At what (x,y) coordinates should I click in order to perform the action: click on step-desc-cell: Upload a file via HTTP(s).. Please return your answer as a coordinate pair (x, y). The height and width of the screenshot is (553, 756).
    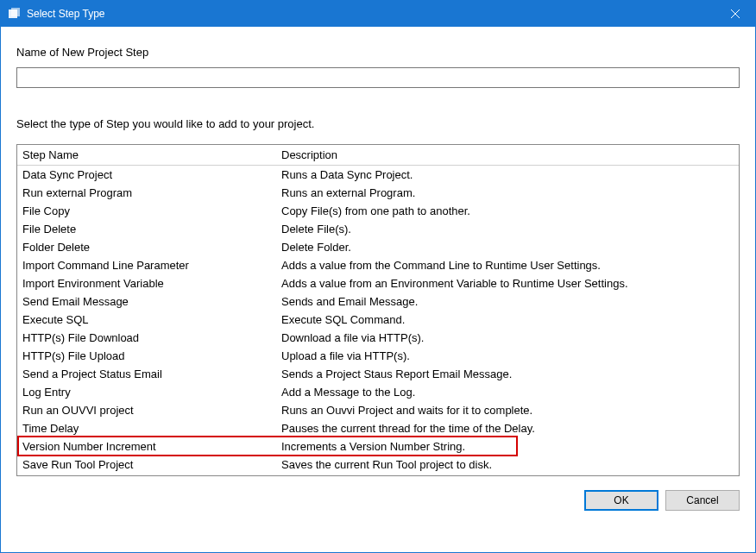
    Looking at the image, I should click on (507, 355).